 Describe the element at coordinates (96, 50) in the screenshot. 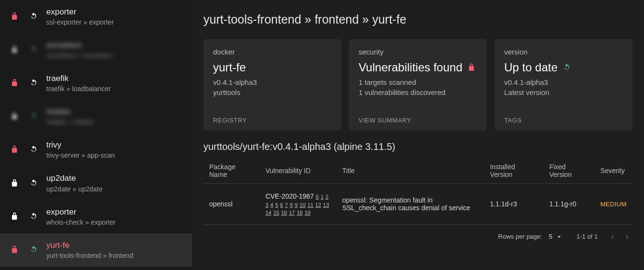

I see `sidebar-item-someitem: someitemsomeitem » someitem` at that location.